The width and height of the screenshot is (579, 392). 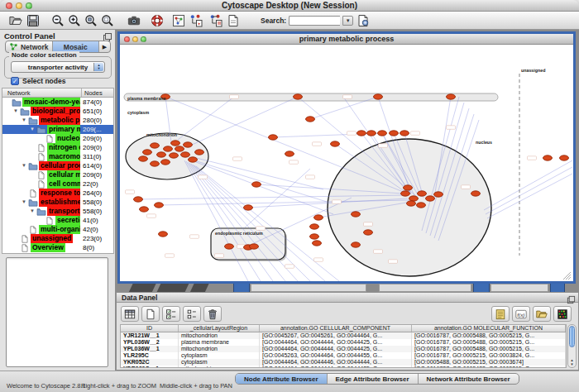 I want to click on tree-column-nodes: Nodes, so click(x=93, y=93).